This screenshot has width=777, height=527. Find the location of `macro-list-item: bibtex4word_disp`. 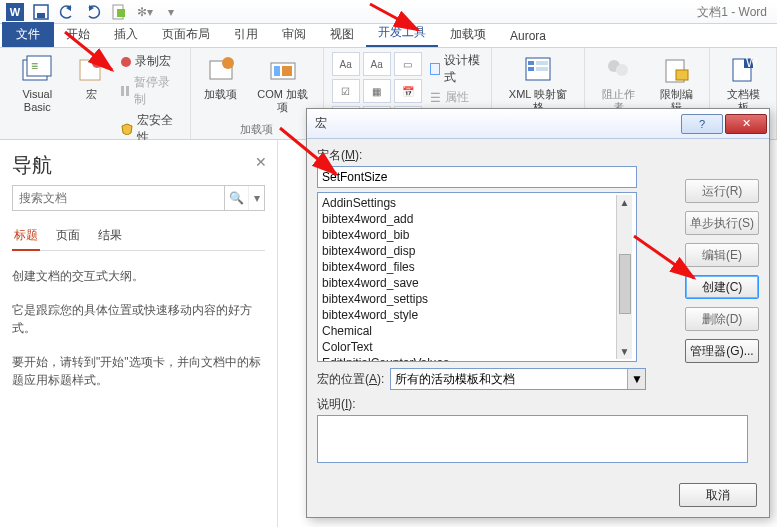

macro-list-item: bibtex4word_disp is located at coordinates (469, 251).